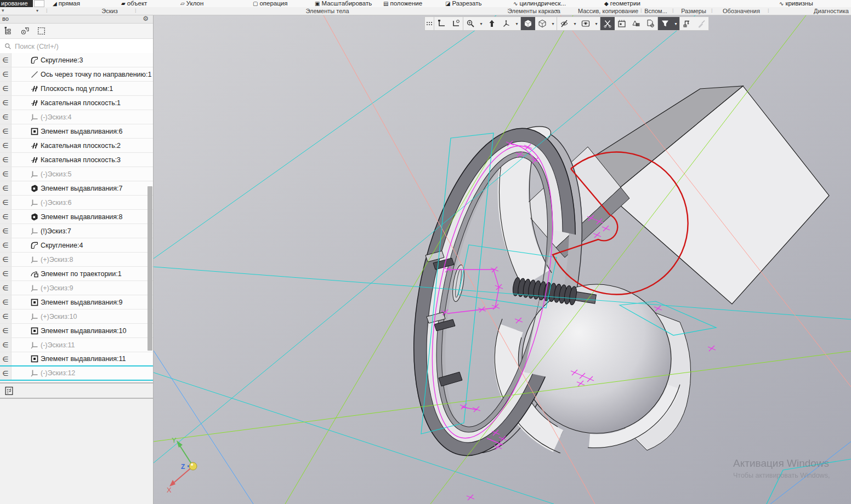  What do you see at coordinates (77, 317) in the screenshot?
I see `tree-item--эскиз-10: ∈(+)Эскиз:10` at bounding box center [77, 317].